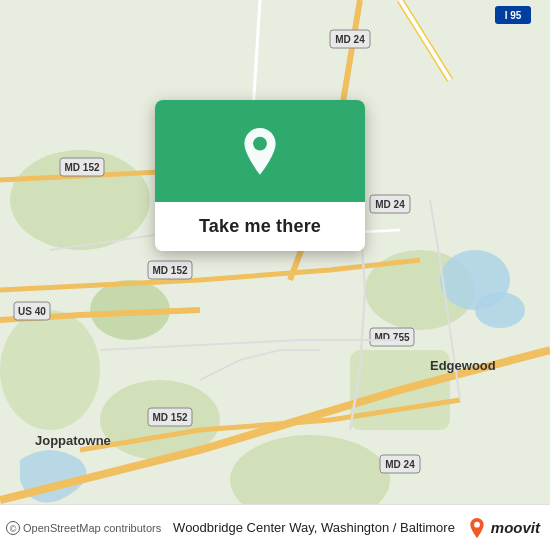  What do you see at coordinates (314, 528) in the screenshot?
I see `location-label: Woodbridge Center Way, Washington / Balt…` at bounding box center [314, 528].